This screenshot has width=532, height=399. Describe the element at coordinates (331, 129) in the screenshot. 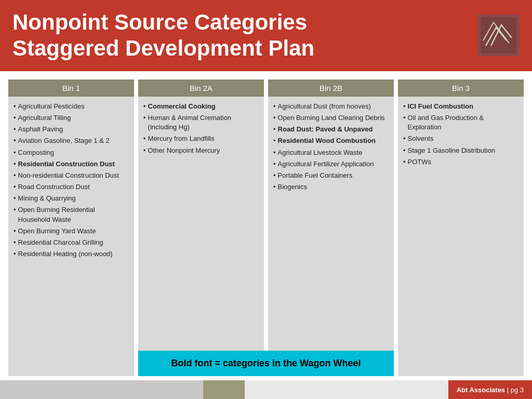

I see `list-item: •Road Dust: Paved & Unpaved` at that location.